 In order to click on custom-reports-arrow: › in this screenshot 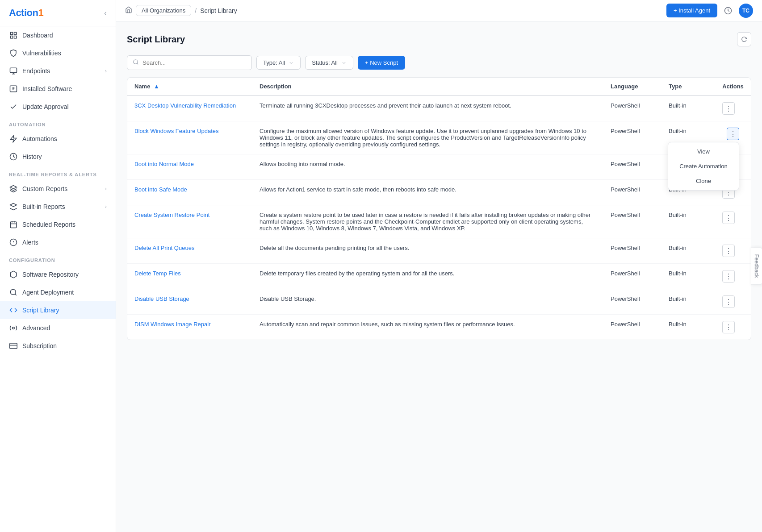, I will do `click(106, 189)`.